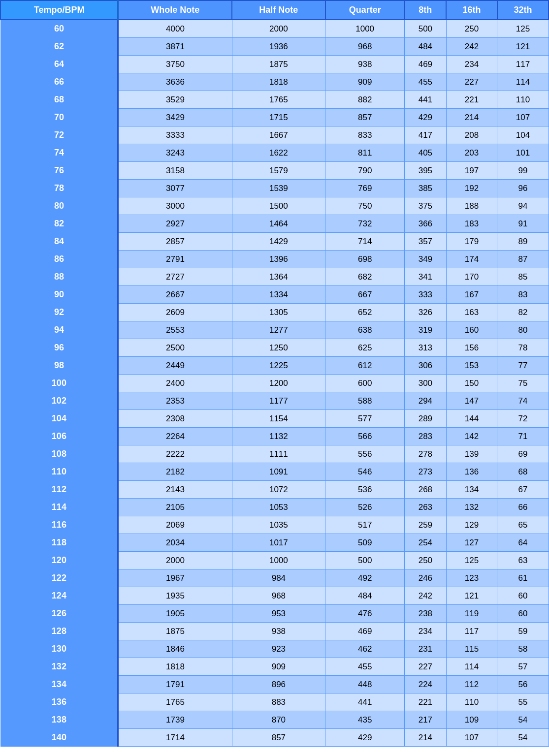 This screenshot has height=756, width=549. What do you see at coordinates (175, 472) in the screenshot?
I see `note-duration-value: 2182` at bounding box center [175, 472].